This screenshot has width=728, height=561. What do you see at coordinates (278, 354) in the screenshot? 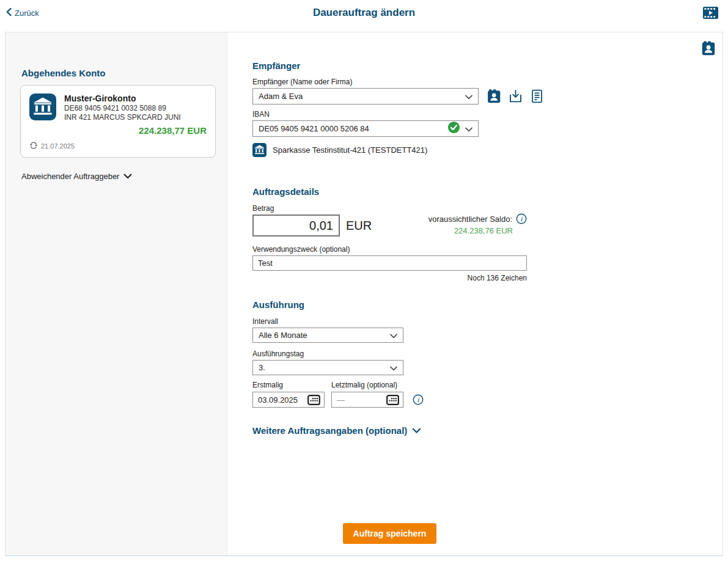
I see `execution-day-label: Ausführungstag` at bounding box center [278, 354].